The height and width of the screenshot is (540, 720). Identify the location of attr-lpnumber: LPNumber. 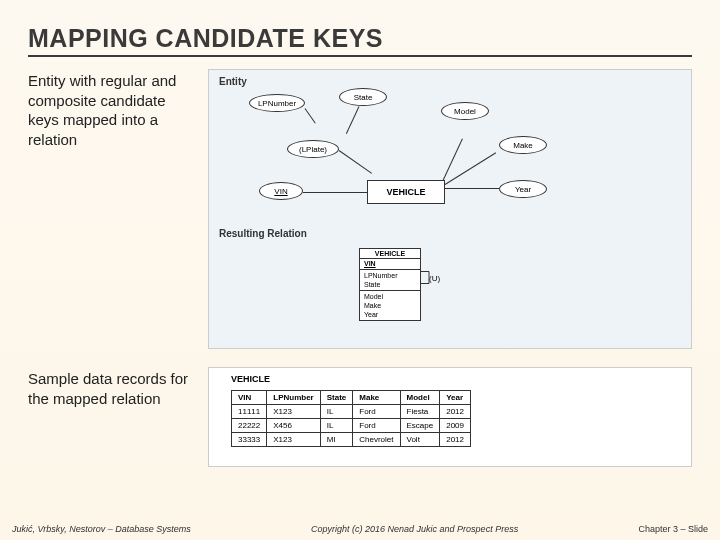
(277, 103).